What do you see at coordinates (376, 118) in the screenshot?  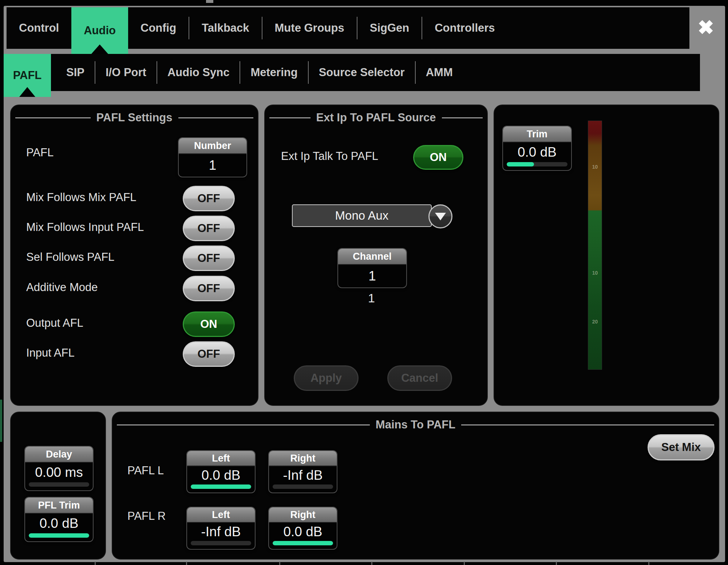 I see `ext-ip-title: Ext Ip To PAFL Source` at bounding box center [376, 118].